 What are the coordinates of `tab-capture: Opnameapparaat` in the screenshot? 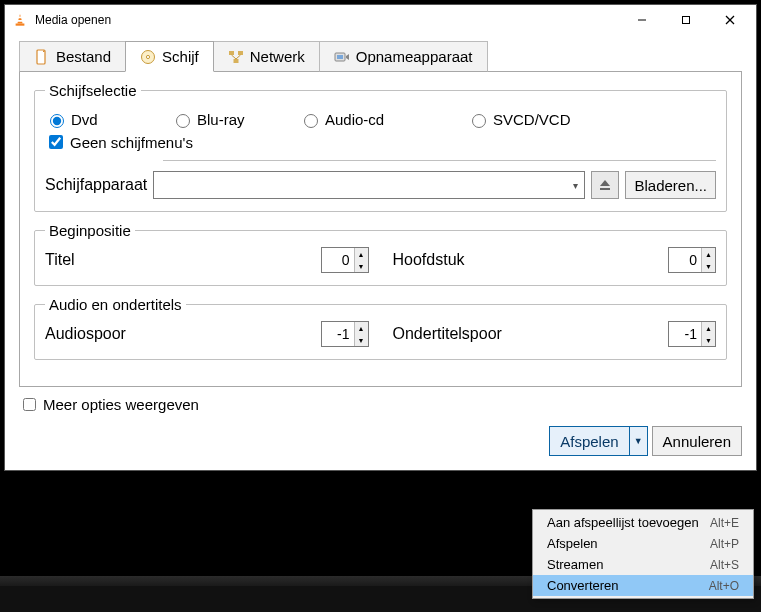 It's located at (404, 56).